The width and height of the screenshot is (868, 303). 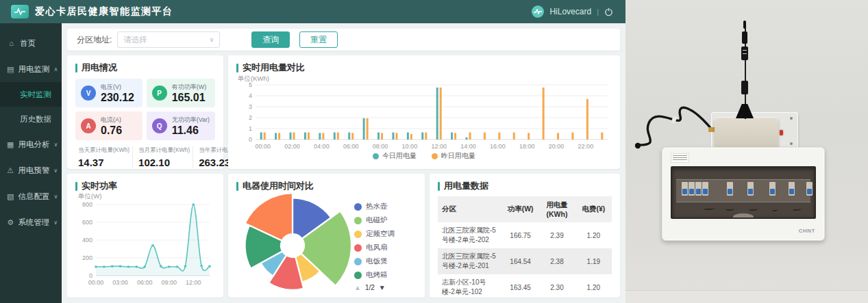 What do you see at coordinates (312, 12) in the screenshot?
I see `topbar: 爱心卡居民健康智能监测平台 HiLovecard |` at bounding box center [312, 12].